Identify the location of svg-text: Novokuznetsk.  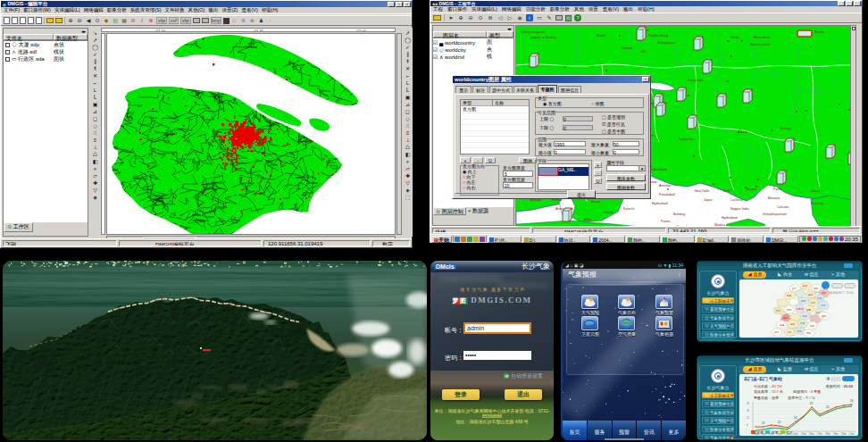
(761, 45).